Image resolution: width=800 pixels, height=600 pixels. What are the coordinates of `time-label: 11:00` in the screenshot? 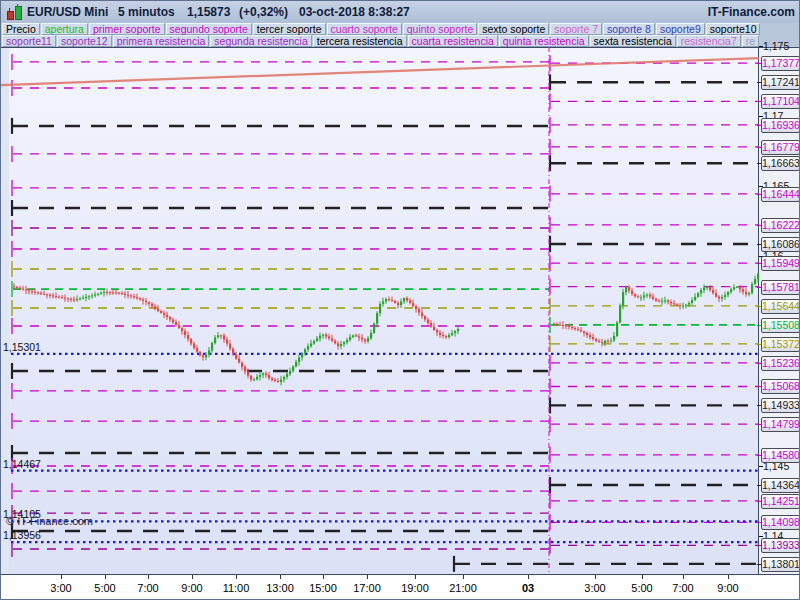 It's located at (236, 588).